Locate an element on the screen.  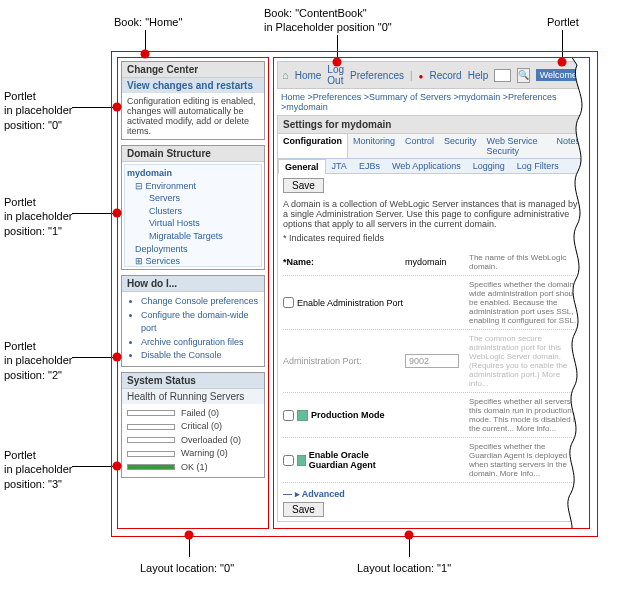
tab-logging: Logging is located at coordinates (489, 166).